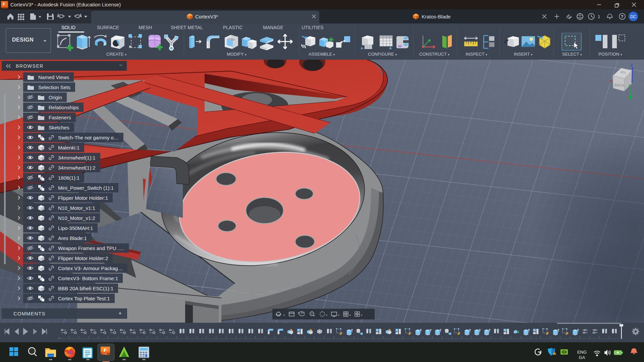  I want to click on svg-text: BACK, so click(620, 85).